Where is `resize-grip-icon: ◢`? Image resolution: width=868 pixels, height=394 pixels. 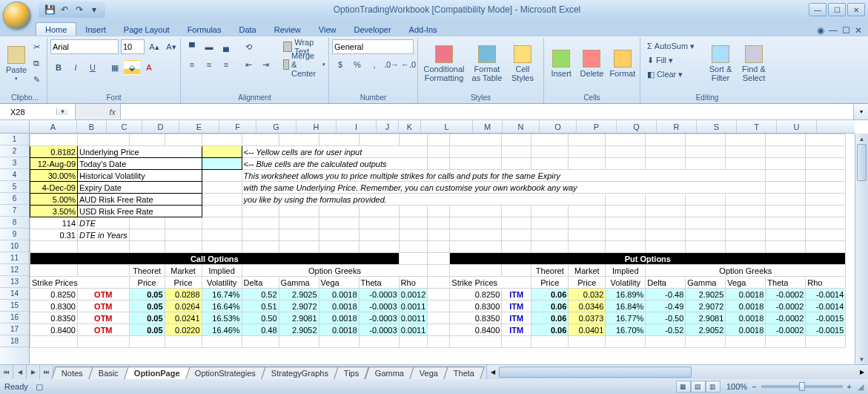
resize-grip-icon: ◢ is located at coordinates (861, 387).